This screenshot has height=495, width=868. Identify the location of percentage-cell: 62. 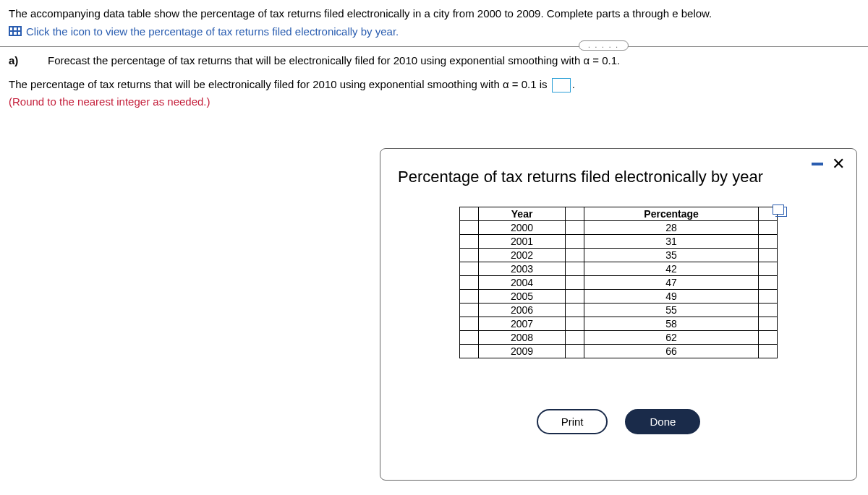
(671, 338).